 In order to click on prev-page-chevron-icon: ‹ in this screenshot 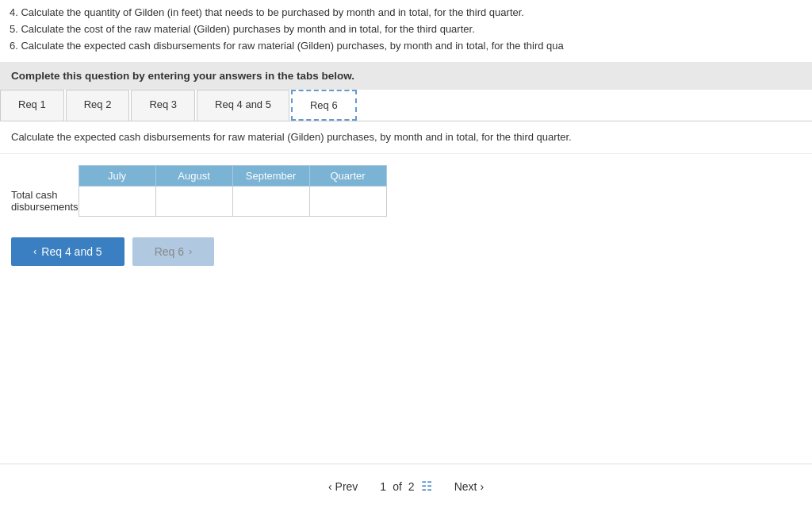, I will do `click(330, 487)`.